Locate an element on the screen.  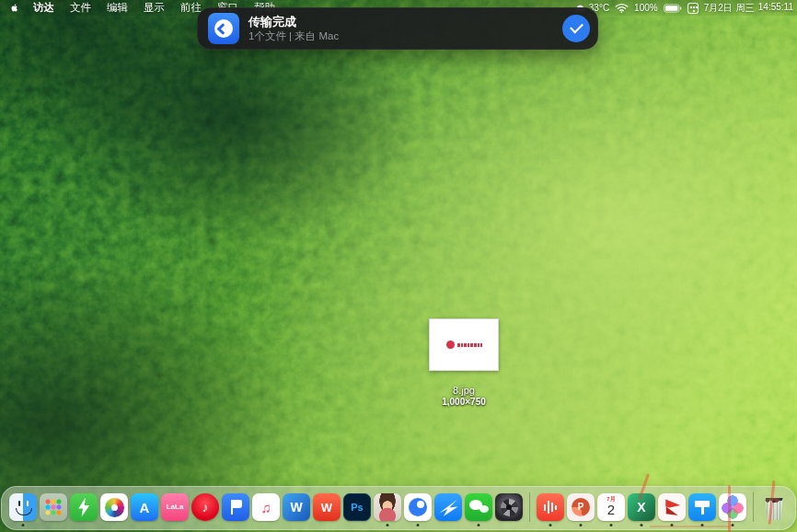
apple-logo-icon is located at coordinates (15, 7).